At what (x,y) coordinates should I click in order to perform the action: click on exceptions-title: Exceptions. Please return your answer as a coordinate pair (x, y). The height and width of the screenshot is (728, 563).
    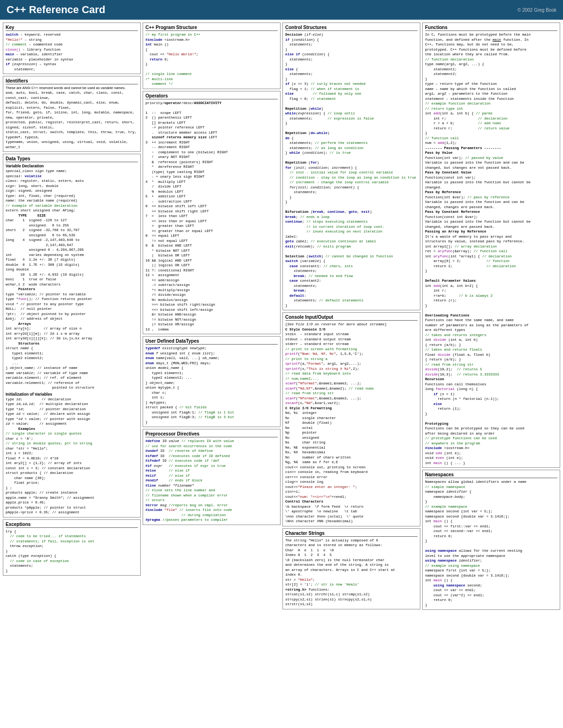
    Looking at the image, I should click on (72, 525).